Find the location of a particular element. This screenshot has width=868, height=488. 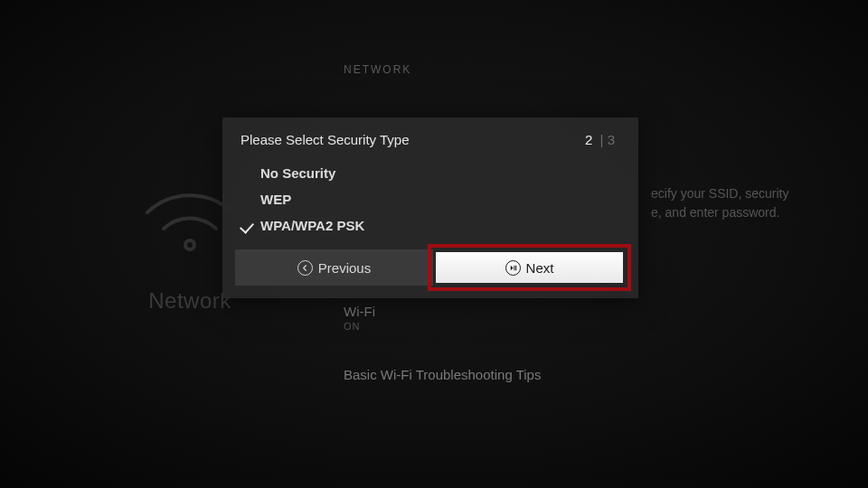

step-indicator: 2 | 3 is located at coordinates (600, 139).